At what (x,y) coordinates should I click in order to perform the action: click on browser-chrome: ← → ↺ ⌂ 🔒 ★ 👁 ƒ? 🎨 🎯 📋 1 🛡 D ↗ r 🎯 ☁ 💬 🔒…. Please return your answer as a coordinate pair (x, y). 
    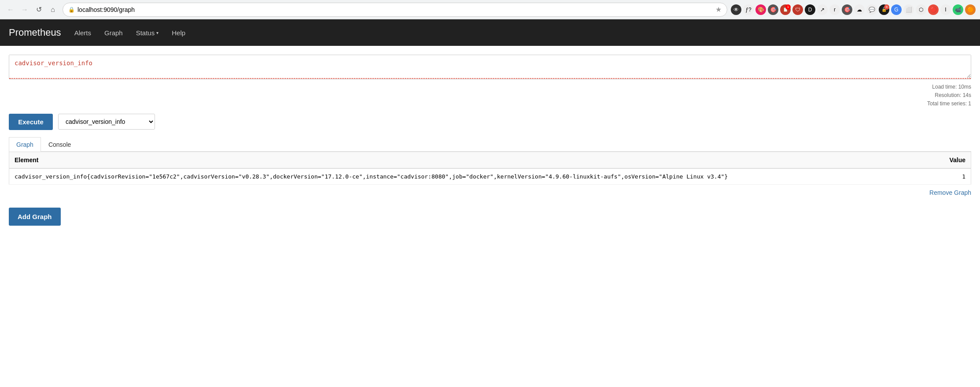
    Looking at the image, I should click on (490, 10).